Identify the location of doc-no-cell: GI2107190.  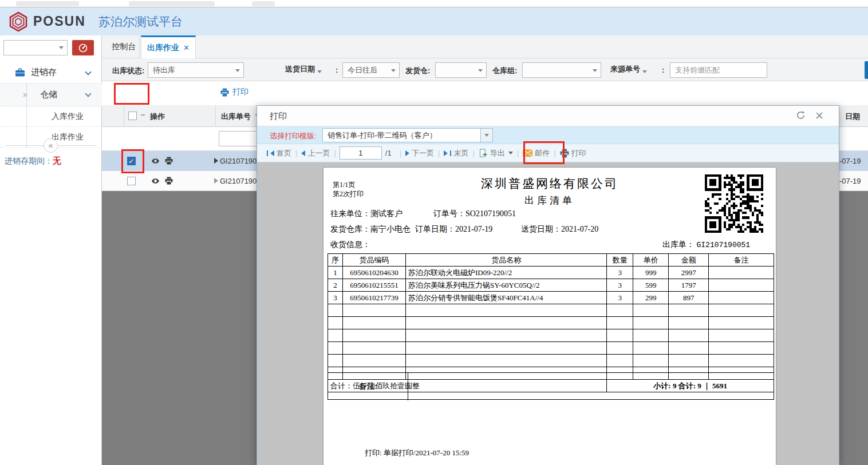
(238, 181).